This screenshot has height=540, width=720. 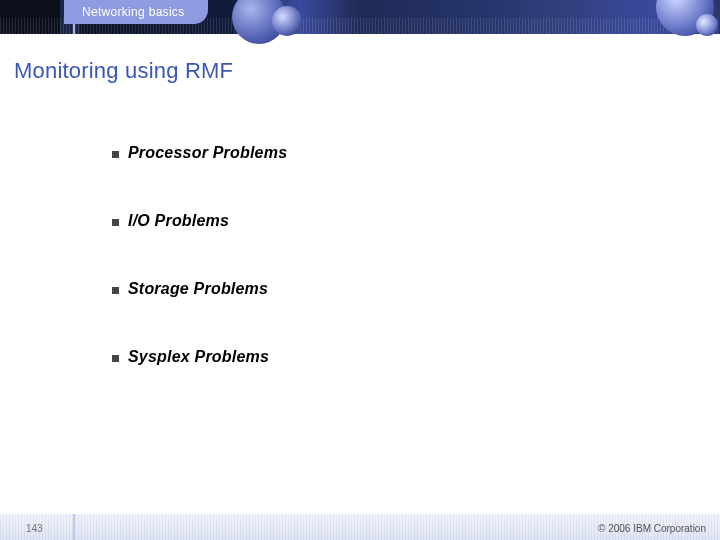 I want to click on list-item: I/O Problems, so click(x=372, y=221).